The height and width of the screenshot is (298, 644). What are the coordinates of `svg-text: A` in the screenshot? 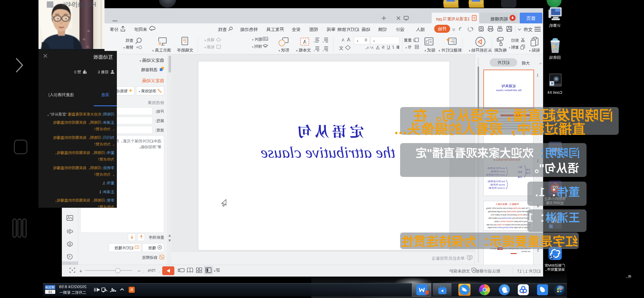 It's located at (305, 42).